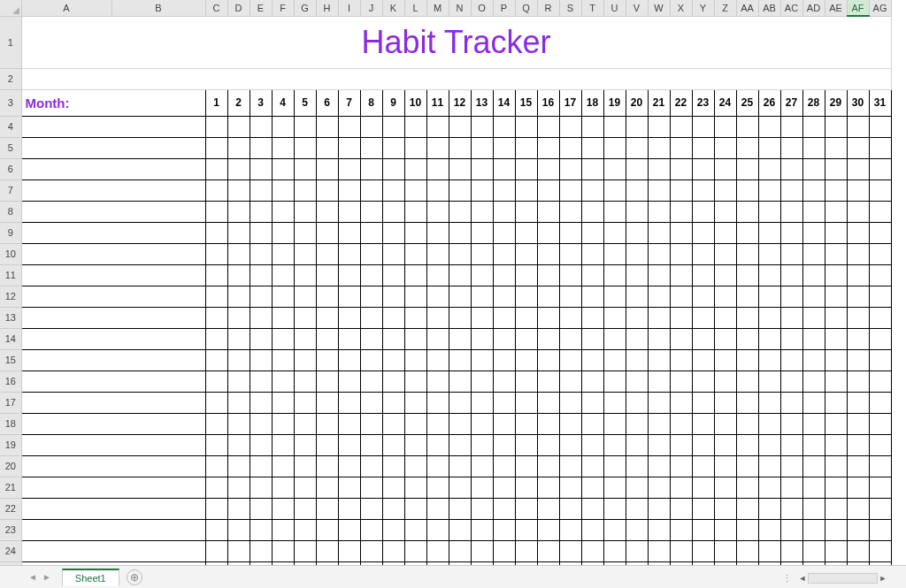  Describe the element at coordinates (879, 103) in the screenshot. I see `day-header-cell: 31` at that location.